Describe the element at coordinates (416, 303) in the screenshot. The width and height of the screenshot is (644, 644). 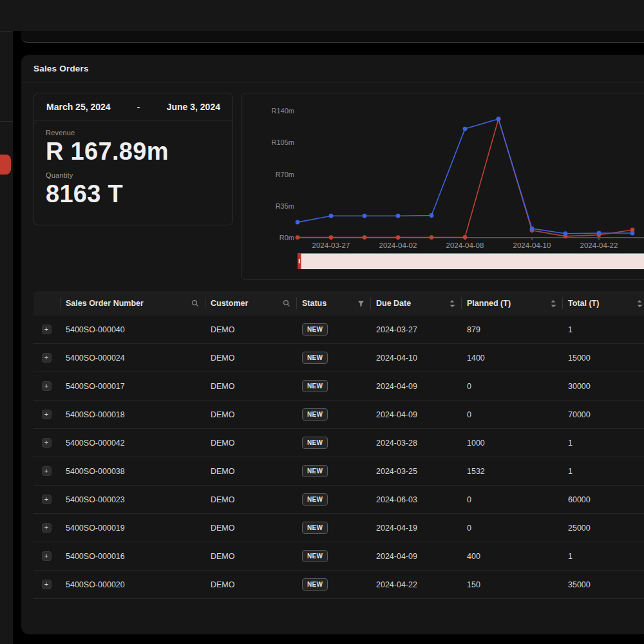
I see `column-header-due-date: Due Date` at that location.